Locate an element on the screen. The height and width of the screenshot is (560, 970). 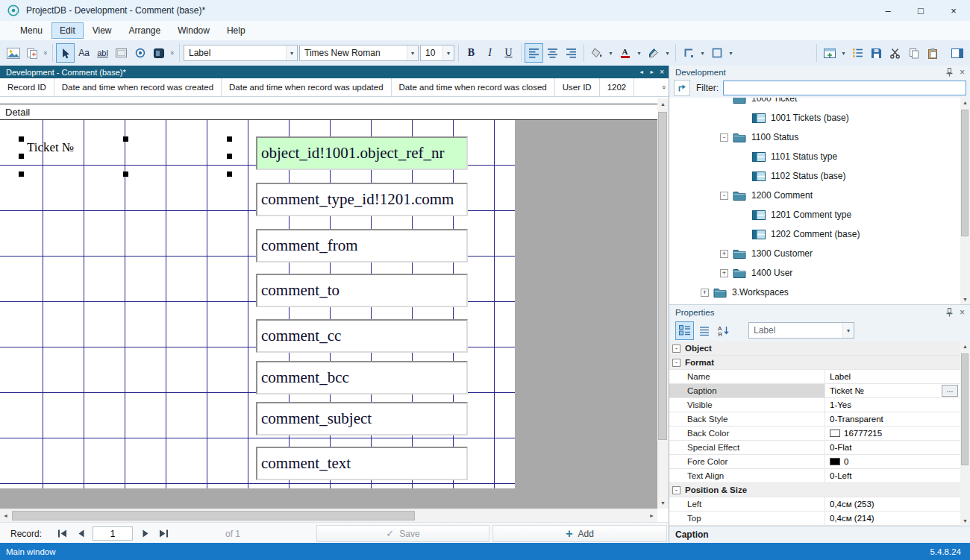
border-style-button is located at coordinates (688, 53).